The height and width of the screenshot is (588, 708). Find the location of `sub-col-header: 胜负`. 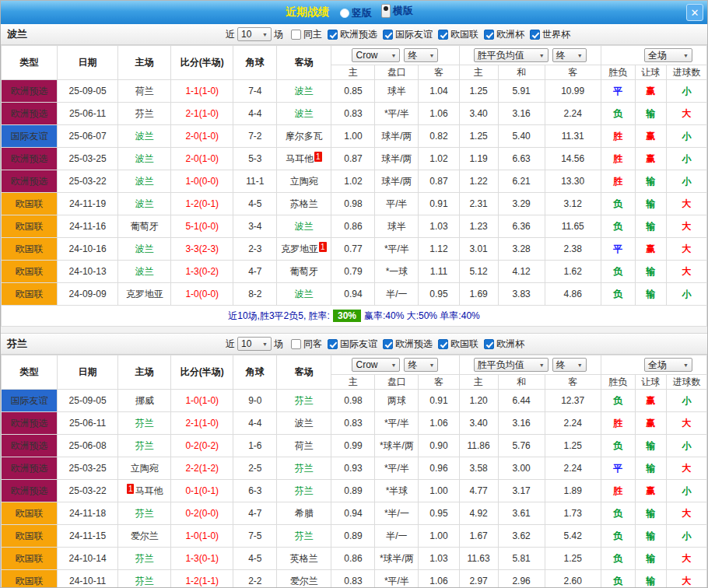

sub-col-header: 胜负 is located at coordinates (618, 383).